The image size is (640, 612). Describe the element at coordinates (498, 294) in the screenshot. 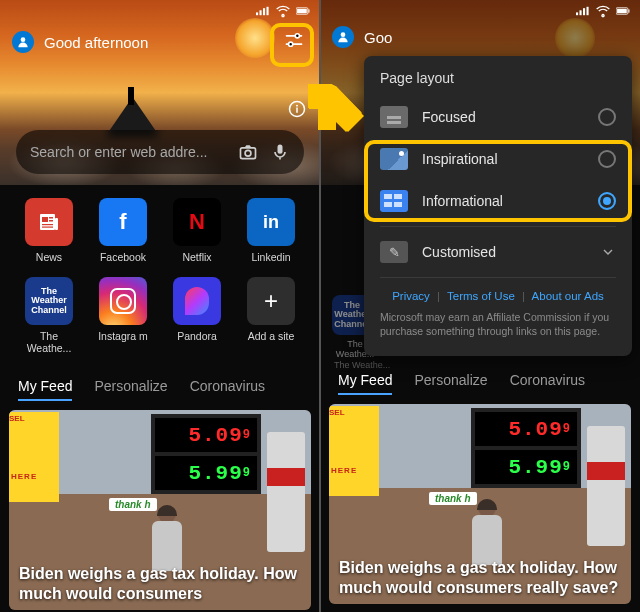

I see `footer-links: Privacy | Terms of Use | About our Ads` at that location.